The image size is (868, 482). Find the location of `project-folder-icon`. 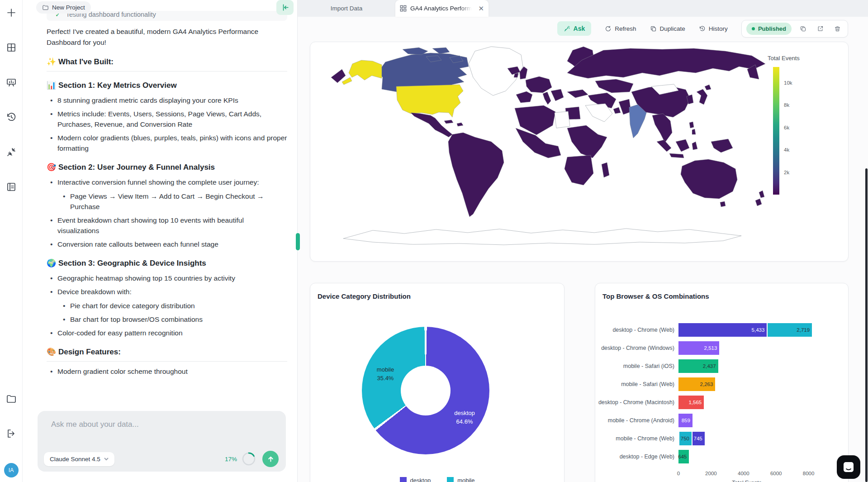

project-folder-icon is located at coordinates (45, 7).